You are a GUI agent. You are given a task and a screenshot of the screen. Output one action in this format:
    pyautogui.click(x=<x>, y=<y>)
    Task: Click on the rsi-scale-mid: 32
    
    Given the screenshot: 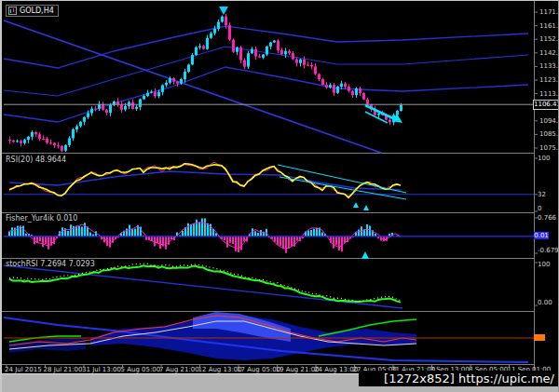 What is the action you would take?
    pyautogui.click(x=542, y=195)
    